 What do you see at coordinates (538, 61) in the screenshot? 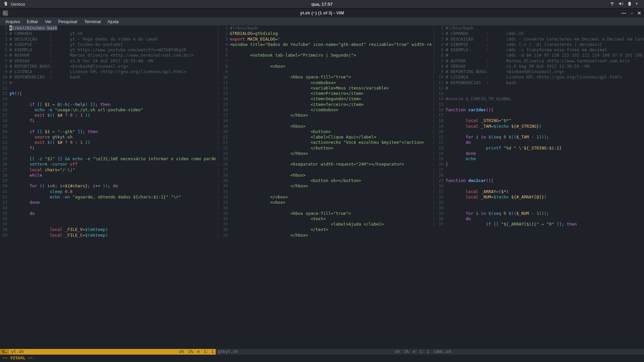
I see `code-line: |7# AUTHOR : Marcos Oliveira <http://www…` at bounding box center [538, 61].